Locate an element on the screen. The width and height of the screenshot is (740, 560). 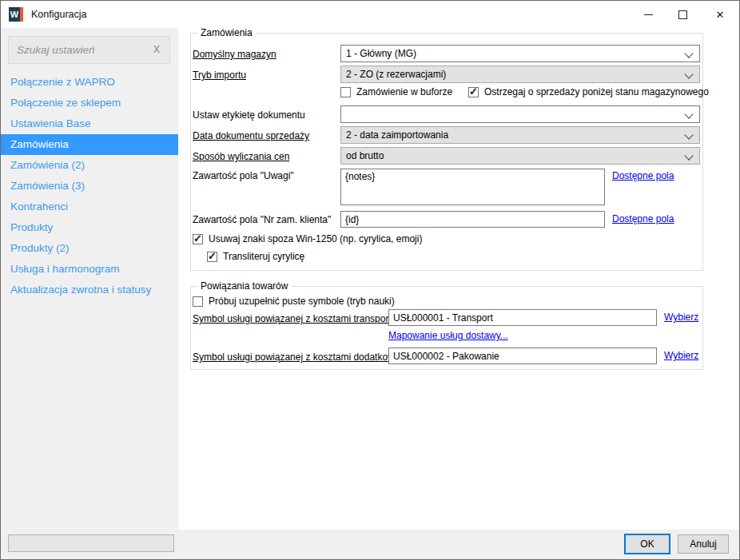
sidebar-item-kontrahenci: Kontrahenci is located at coordinates (90, 207).